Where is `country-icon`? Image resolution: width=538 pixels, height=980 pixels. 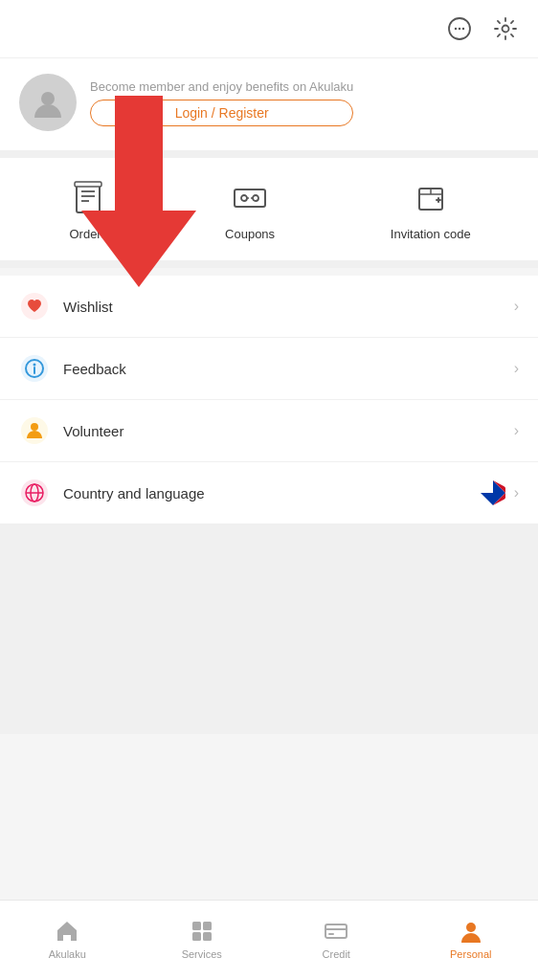 country-icon is located at coordinates (34, 493).